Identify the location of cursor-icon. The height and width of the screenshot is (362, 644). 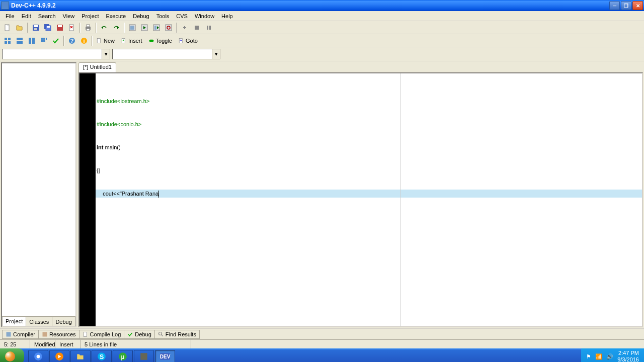
(159, 194).